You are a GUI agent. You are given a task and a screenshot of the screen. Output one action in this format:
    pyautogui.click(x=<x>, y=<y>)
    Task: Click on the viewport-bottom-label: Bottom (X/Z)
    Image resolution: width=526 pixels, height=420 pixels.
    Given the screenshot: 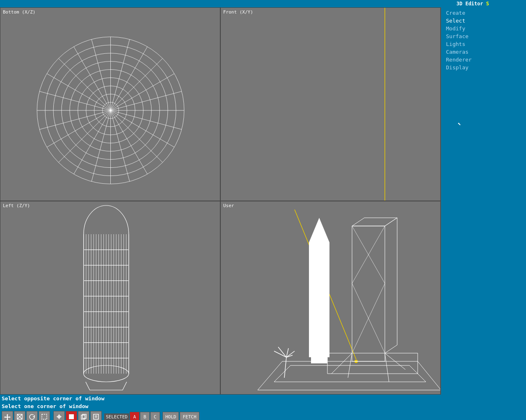 What is the action you would take?
    pyautogui.click(x=19, y=12)
    